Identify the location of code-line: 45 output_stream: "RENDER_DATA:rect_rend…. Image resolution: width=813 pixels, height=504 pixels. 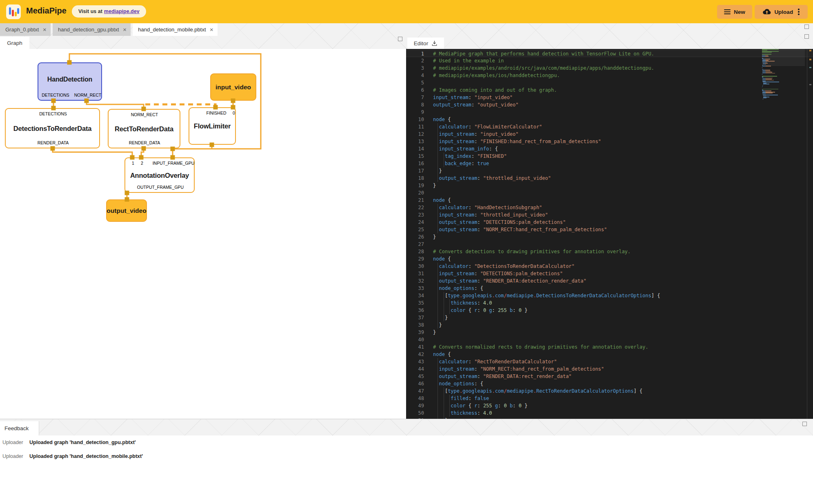
(610, 376).